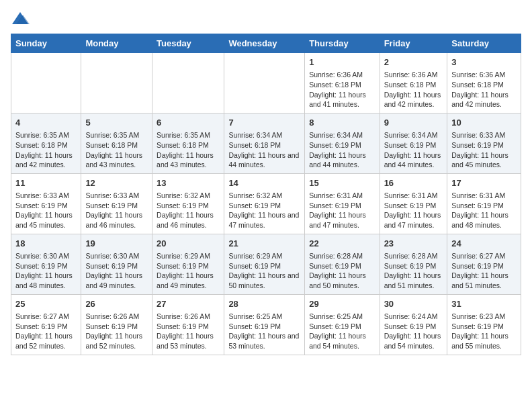  What do you see at coordinates (117, 44) in the screenshot?
I see `header-day-monday: Monday` at bounding box center [117, 44].